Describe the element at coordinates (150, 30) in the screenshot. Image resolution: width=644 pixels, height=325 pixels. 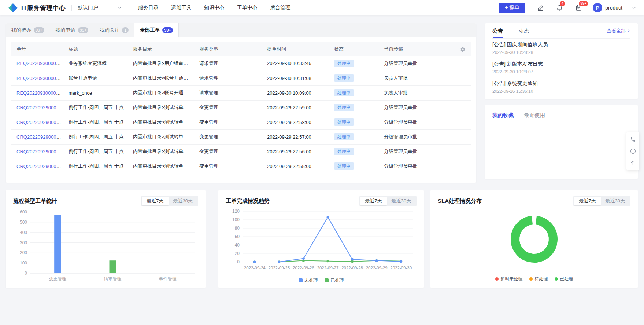
I see `workorder-tab-label: 全部工单` at that location.